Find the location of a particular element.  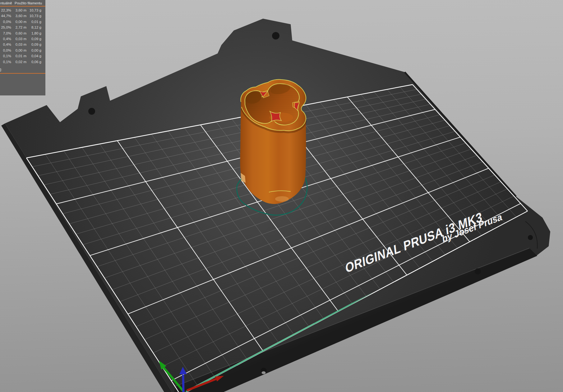

rear-tab-hole-left is located at coordinates (92, 111).